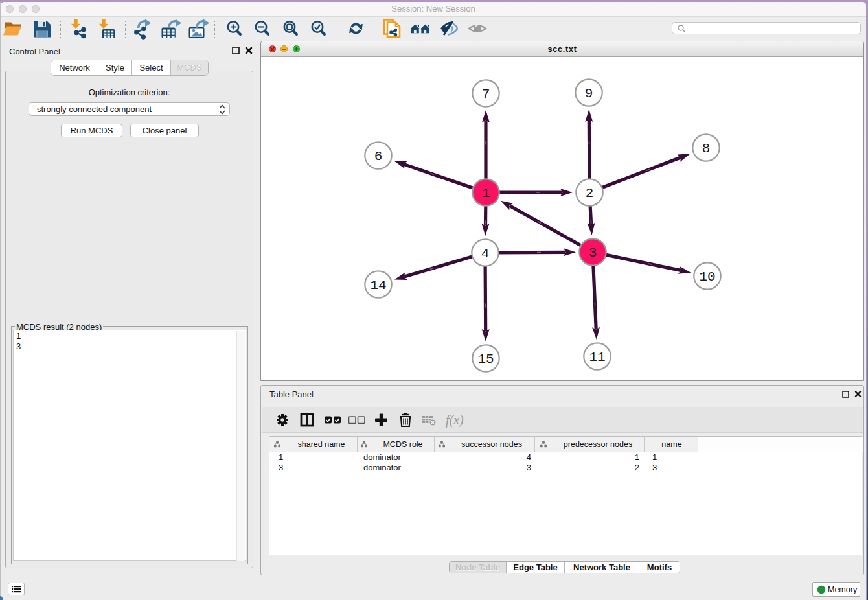 The width and height of the screenshot is (868, 600). I want to click on svg-text: 11, so click(597, 358).